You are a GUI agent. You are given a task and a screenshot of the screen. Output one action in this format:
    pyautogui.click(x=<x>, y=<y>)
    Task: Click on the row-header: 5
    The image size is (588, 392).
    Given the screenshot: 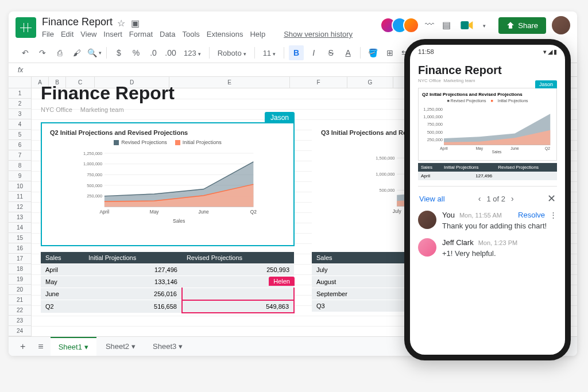 What is the action you would take?
    pyautogui.click(x=20, y=135)
    